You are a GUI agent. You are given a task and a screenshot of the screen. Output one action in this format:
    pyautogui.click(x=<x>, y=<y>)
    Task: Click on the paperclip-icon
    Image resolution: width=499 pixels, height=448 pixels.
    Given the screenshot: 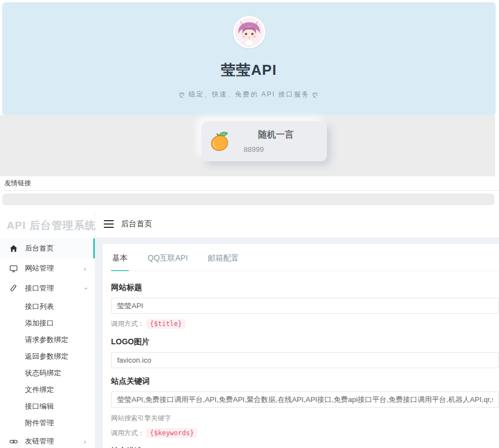 What is the action you would take?
    pyautogui.click(x=13, y=288)
    